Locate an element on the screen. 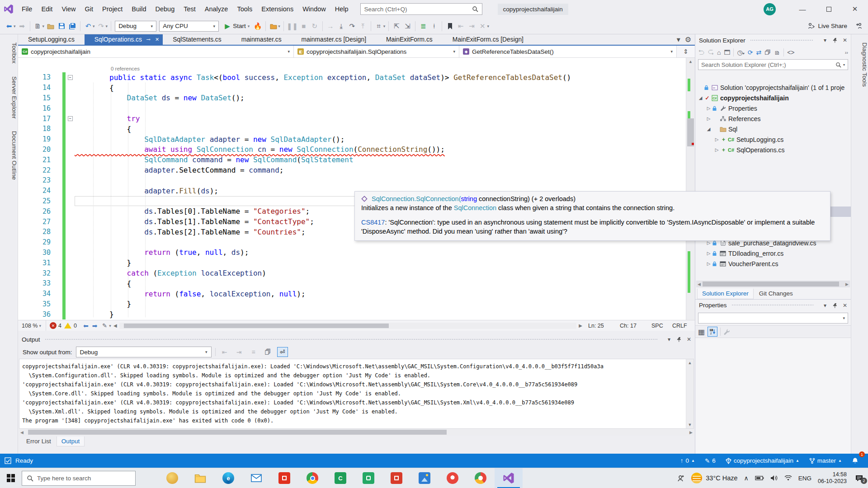 This screenshot has height=488, width=868. start-debugging-button: ▶ Start ▾ is located at coordinates (236, 26).